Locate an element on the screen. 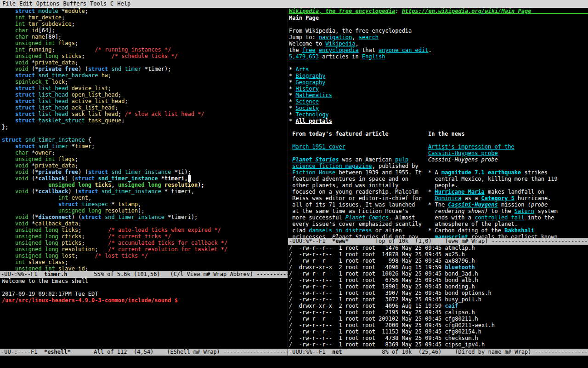  code-line: unsigned long pticks; /* accumulated tic… is located at coordinates (145, 243).